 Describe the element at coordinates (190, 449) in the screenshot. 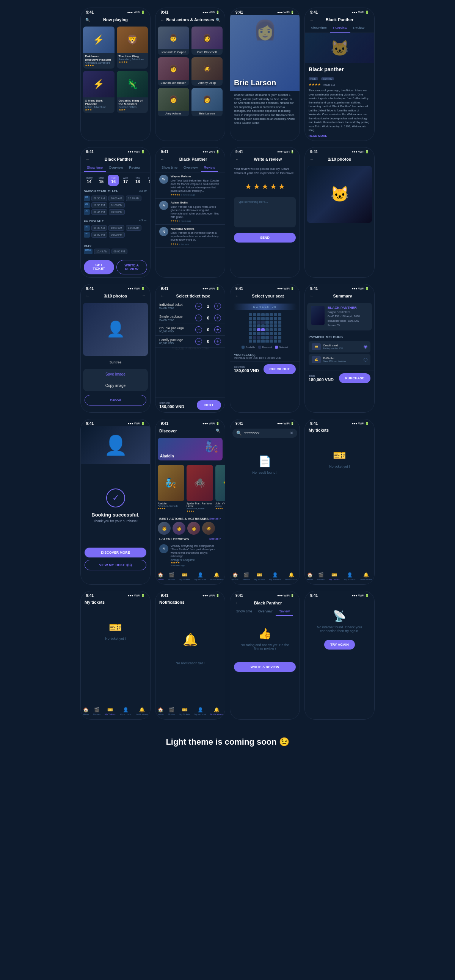

I see `discover-banner: 🧞 Aladdin` at that location.